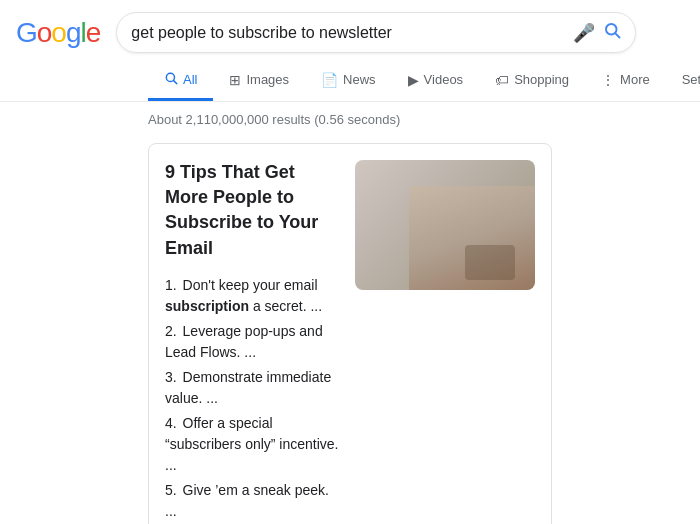 The image size is (700, 524). Describe the element at coordinates (58, 33) in the screenshot. I see `logo-letter-o2: o` at that location.